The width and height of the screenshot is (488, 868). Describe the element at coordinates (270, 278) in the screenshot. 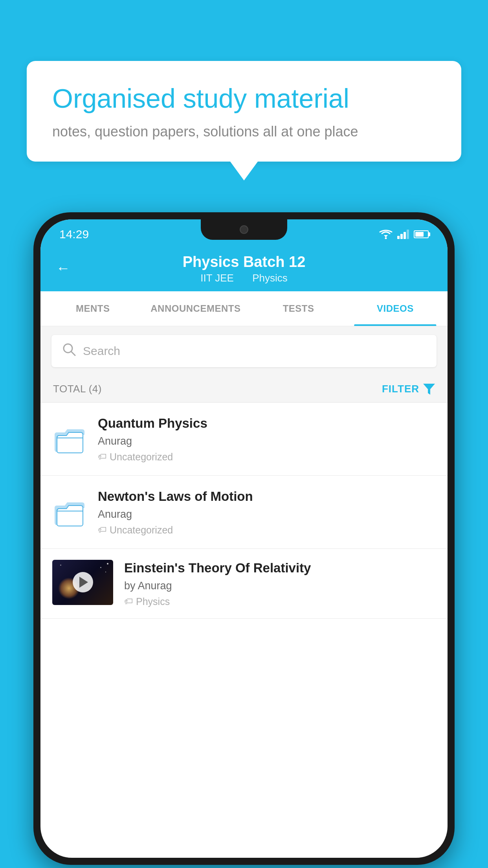

I see `header-subtitle-part2: Physics` at that location.